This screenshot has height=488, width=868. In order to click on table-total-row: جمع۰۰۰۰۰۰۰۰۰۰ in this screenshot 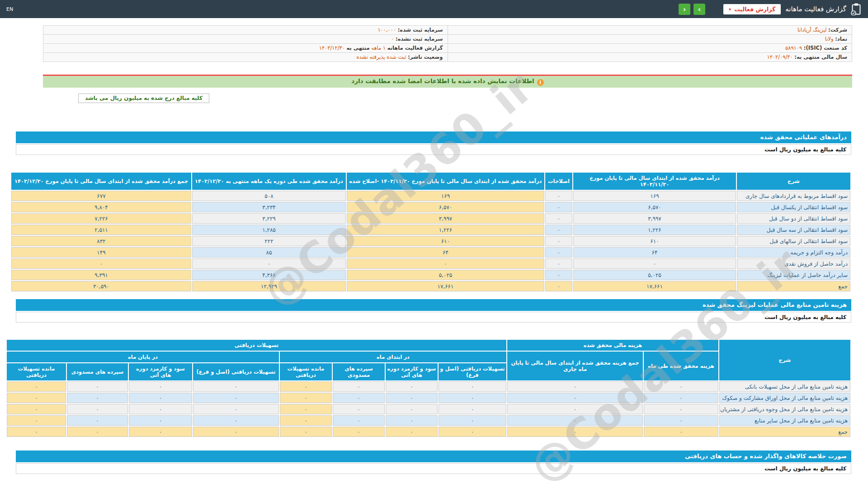, I will do `click(429, 432)`.